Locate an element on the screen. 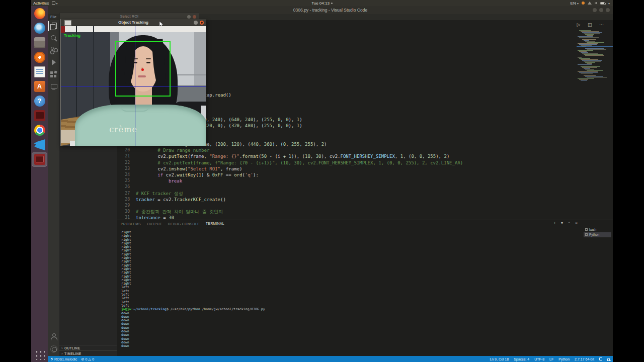 The width and height of the screenshot is (644, 362). terminal-list-item-bash: bash is located at coordinates (598, 229).